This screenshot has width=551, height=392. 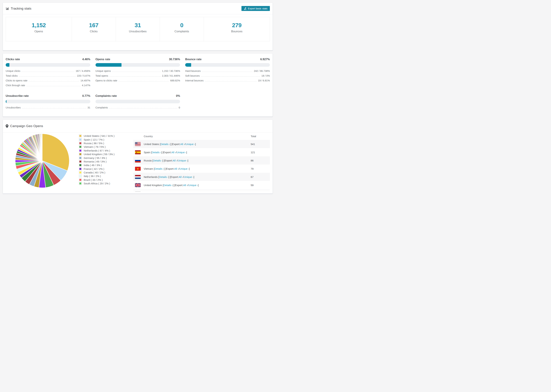 What do you see at coordinates (138, 29) in the screenshot?
I see `summary-stats-row: 1,152Opens167Clicks31Unsubscribes0Compla…` at bounding box center [138, 29].